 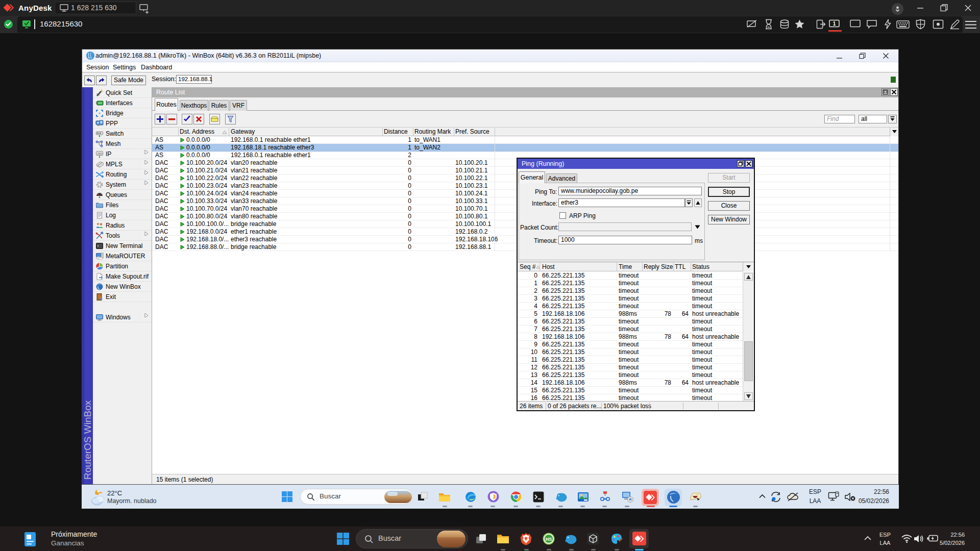 I want to click on svg-text: HS, so click(x=549, y=539).